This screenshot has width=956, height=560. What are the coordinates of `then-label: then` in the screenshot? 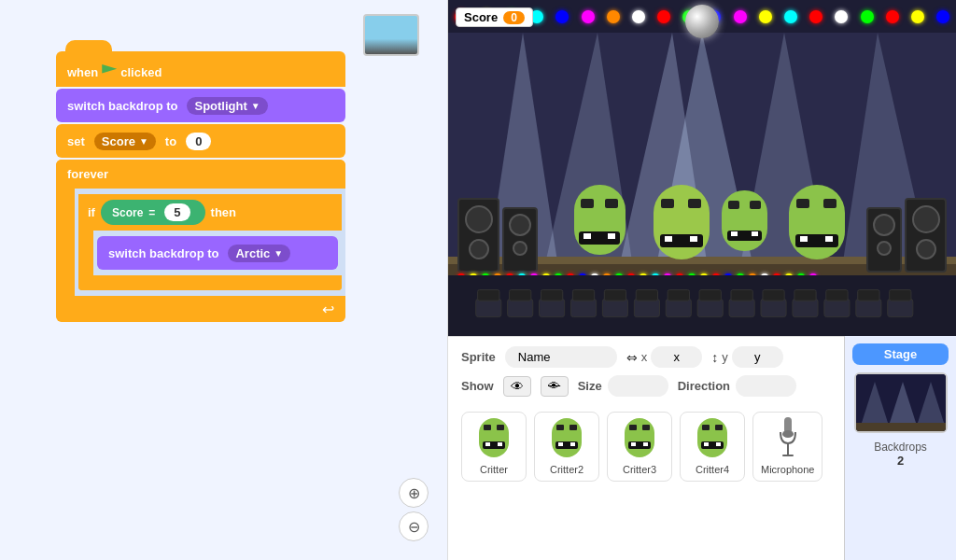 It's located at (224, 213).